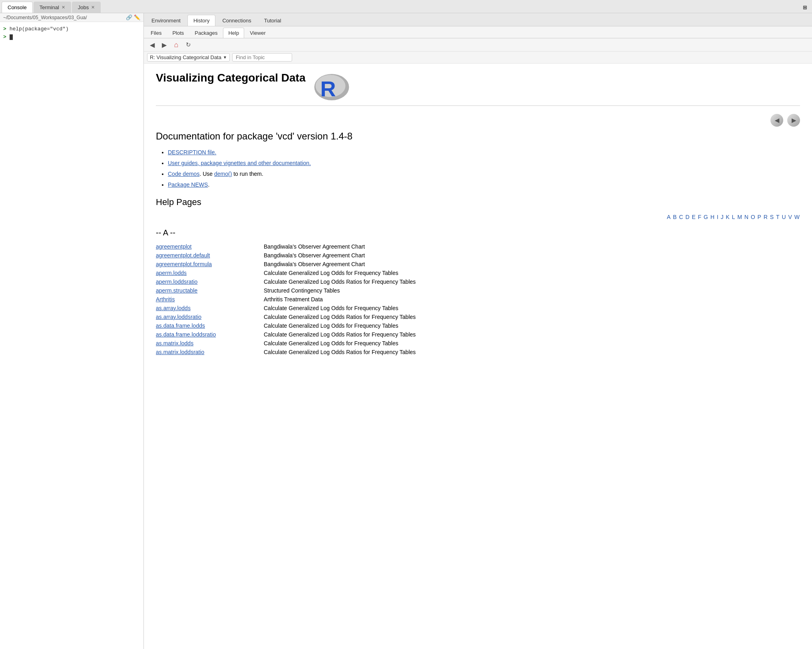 This screenshot has height=649, width=812. What do you see at coordinates (192, 152) in the screenshot?
I see `description-file-link: DESCRIPTION file.` at bounding box center [192, 152].